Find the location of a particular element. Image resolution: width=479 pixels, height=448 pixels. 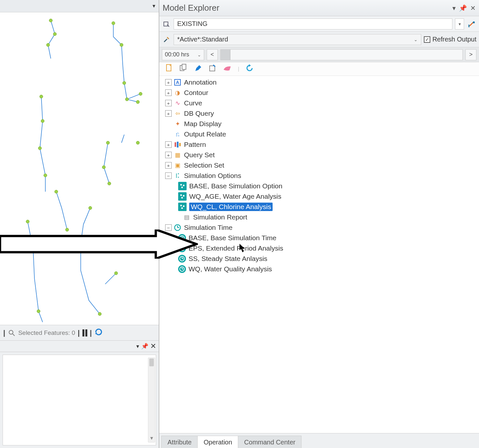

tab-command-center: Command Center is located at coordinates (270, 442).